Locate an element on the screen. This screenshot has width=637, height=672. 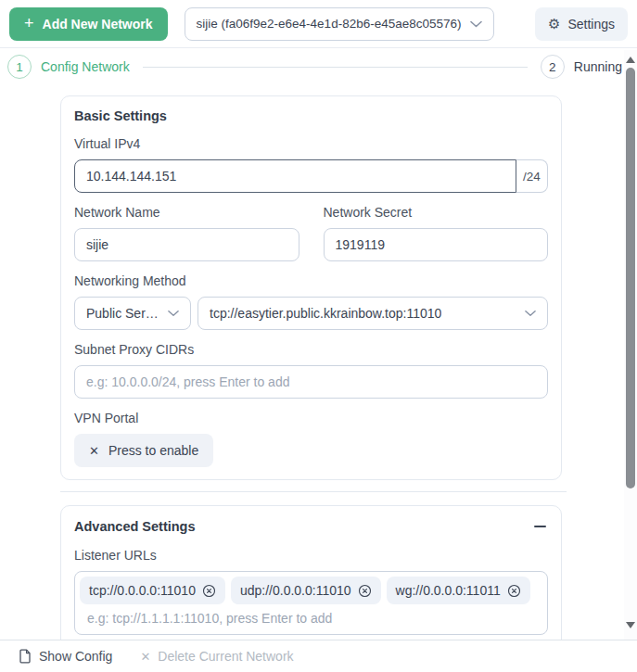
network-secret-label: Network Secret is located at coordinates (436, 212).